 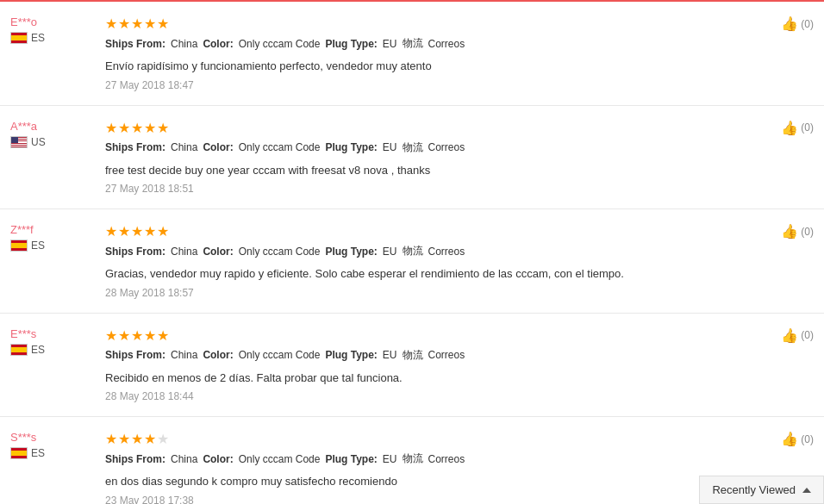 I want to click on flag-us-icon, so click(x=19, y=142).